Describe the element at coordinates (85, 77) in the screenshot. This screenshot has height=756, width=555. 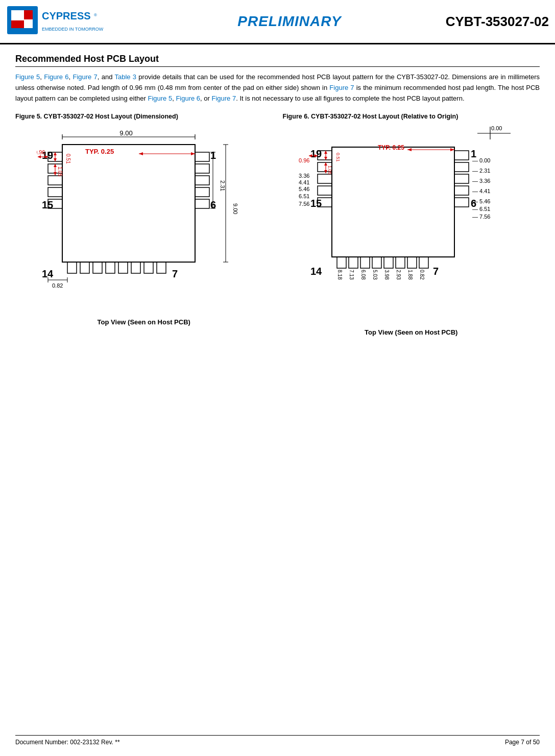
I see `figure7-link: Figure 7` at that location.